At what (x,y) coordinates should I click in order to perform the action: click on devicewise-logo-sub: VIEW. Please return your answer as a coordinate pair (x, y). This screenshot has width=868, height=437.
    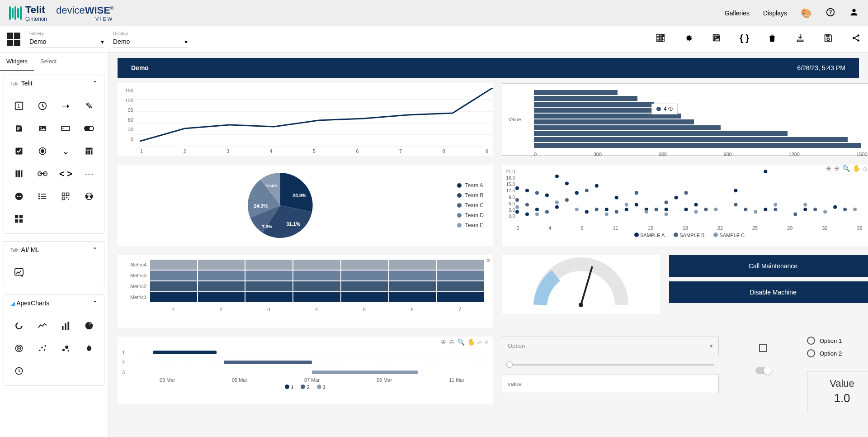
    Looking at the image, I should click on (85, 19).